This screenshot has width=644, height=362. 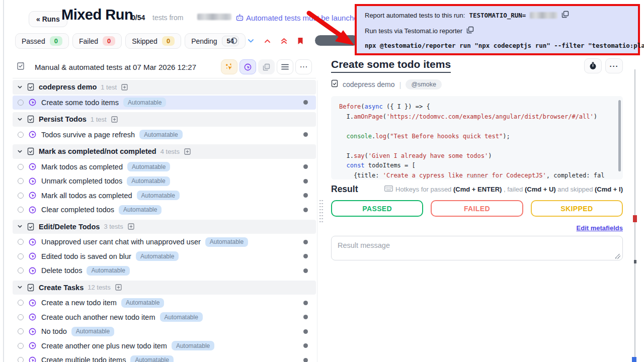 I want to click on code-line: Before(async ({ I }) => {, so click(x=477, y=107).